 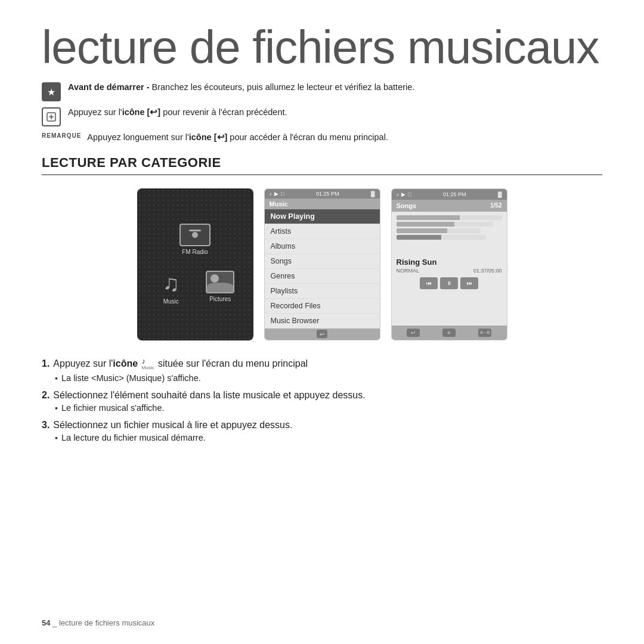 What do you see at coordinates (496, 205) in the screenshot?
I see `device3-track-info: 1/52` at bounding box center [496, 205].